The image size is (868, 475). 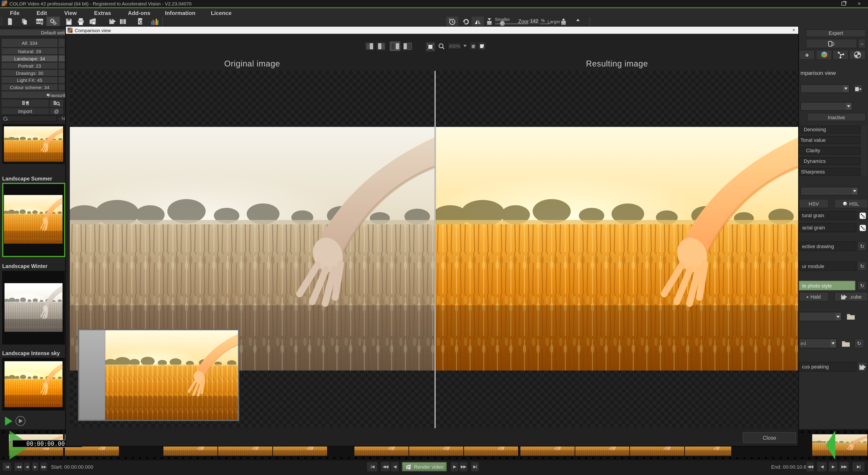 What do you see at coordinates (25, 111) in the screenshot?
I see `import-button: Import` at bounding box center [25, 111].